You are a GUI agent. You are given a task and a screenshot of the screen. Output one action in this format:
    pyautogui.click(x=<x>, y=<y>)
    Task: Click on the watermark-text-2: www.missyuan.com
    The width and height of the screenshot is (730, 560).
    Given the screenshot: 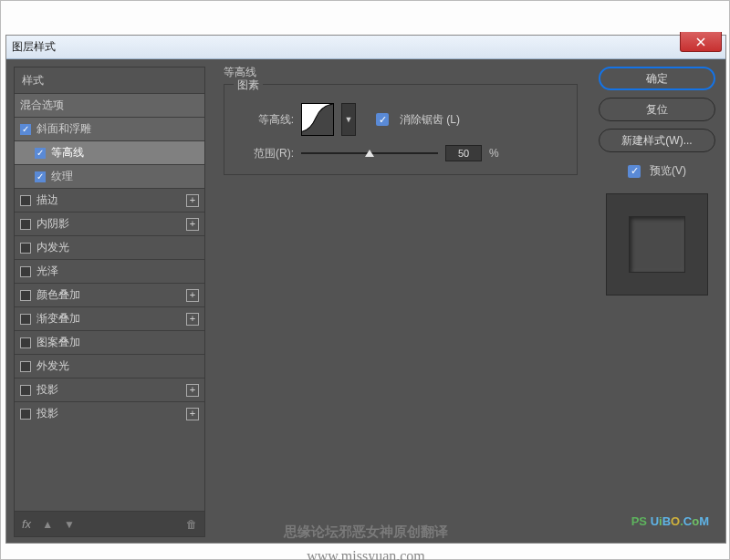 What is the action you would take?
    pyautogui.click(x=366, y=555)
    